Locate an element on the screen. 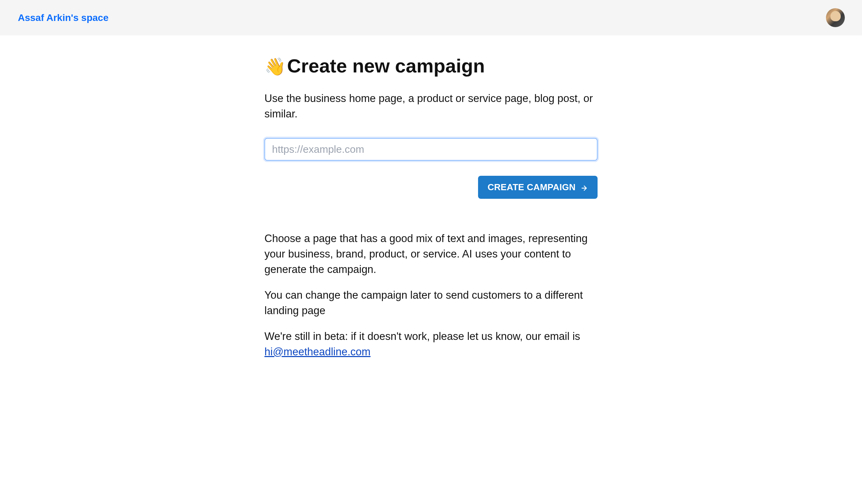  wave-emoji-icon: 👋 is located at coordinates (275, 67).